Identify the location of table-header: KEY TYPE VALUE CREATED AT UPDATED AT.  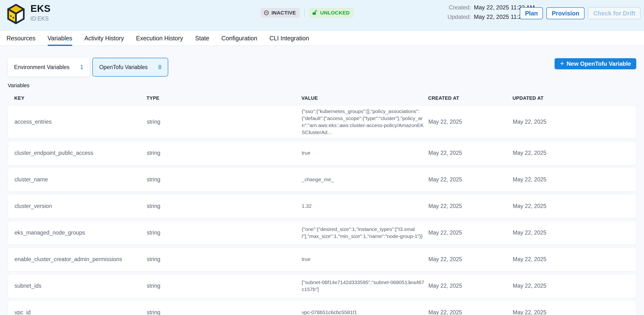
(322, 98).